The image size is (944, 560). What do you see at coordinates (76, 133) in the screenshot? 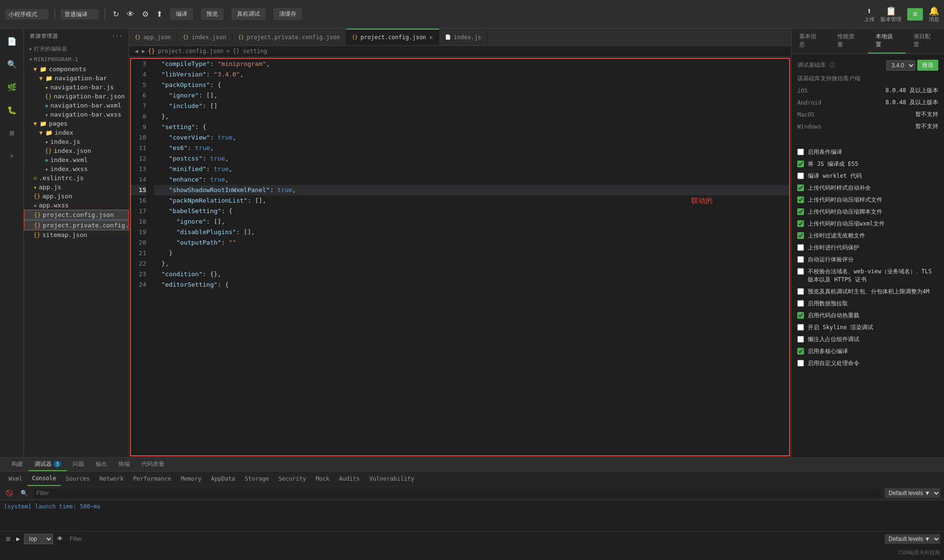
I see `index-folder: ▼ 📁 index` at bounding box center [76, 133].